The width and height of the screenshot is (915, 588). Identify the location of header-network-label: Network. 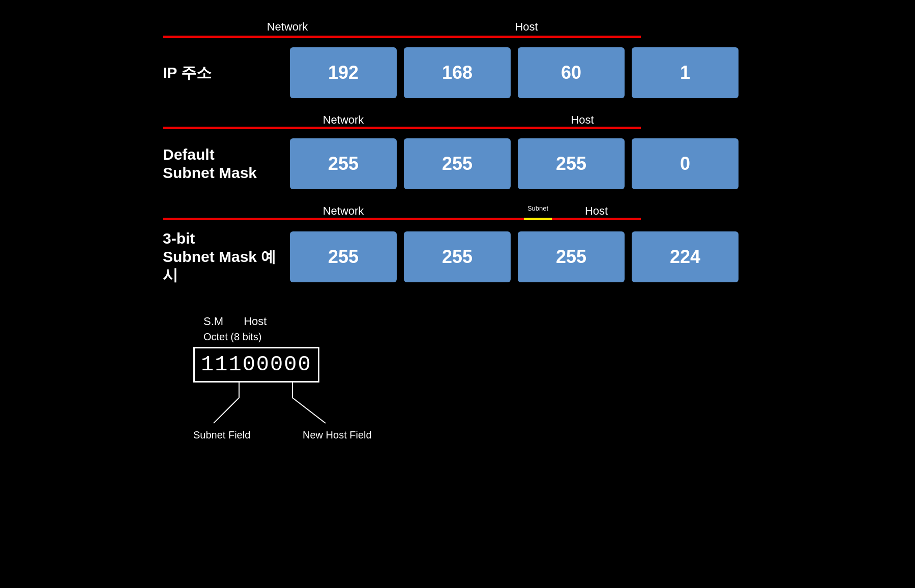
(287, 28).